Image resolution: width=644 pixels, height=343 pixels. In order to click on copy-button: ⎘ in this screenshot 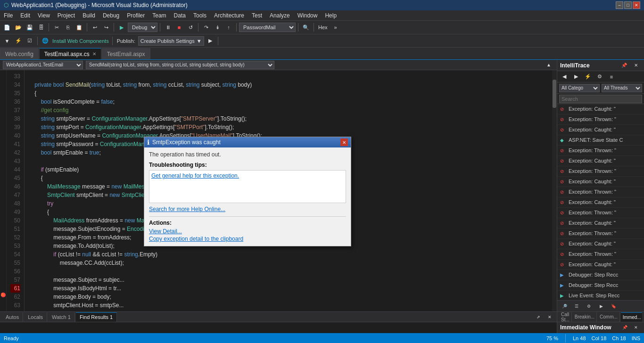, I will do `click(68, 27)`.